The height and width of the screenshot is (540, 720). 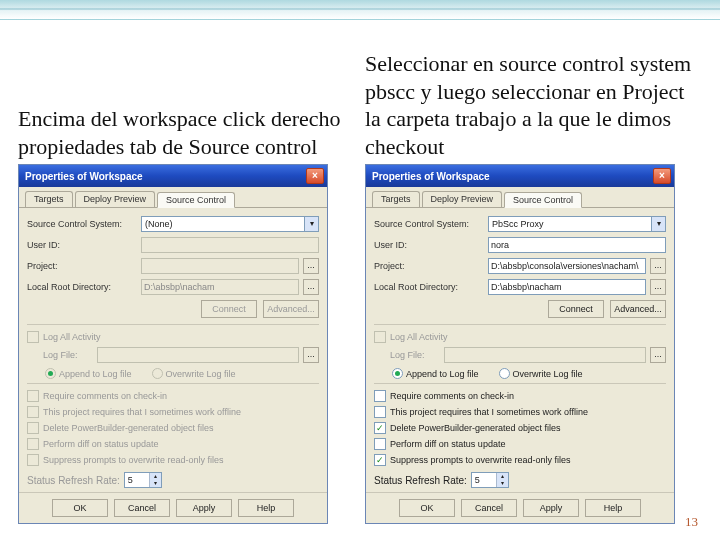 I want to click on source-control-system-select: (None)▾, so click(x=230, y=224).